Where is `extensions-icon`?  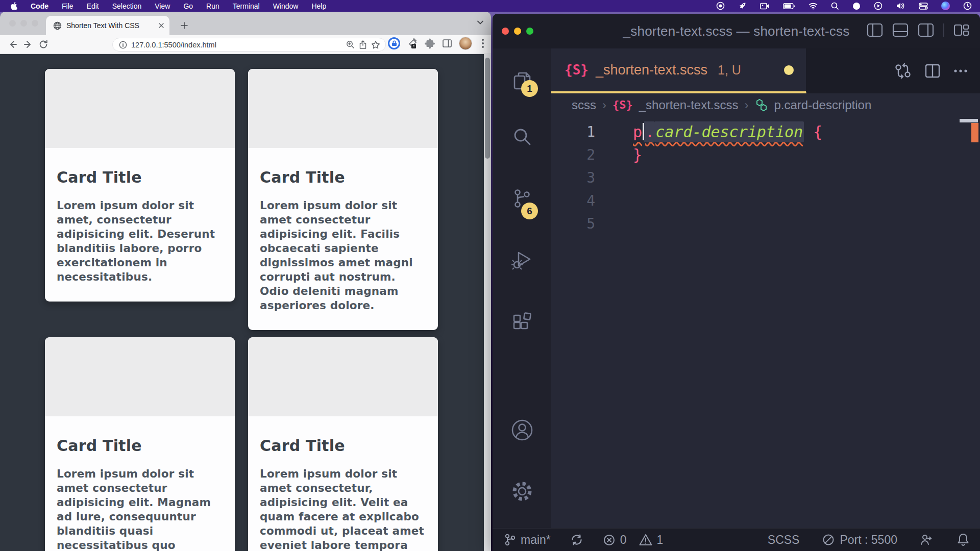
extensions-icon is located at coordinates (522, 322).